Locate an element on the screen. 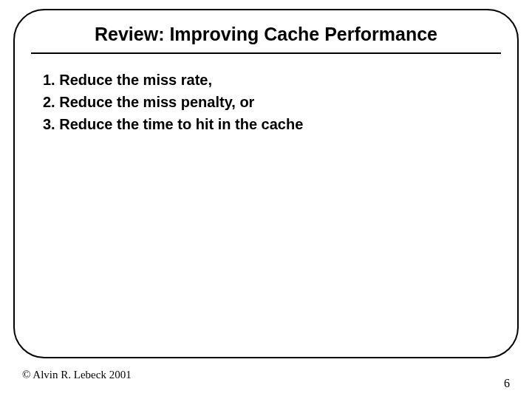 This screenshot has height=399, width=532. page-number: 6 is located at coordinates (507, 383).